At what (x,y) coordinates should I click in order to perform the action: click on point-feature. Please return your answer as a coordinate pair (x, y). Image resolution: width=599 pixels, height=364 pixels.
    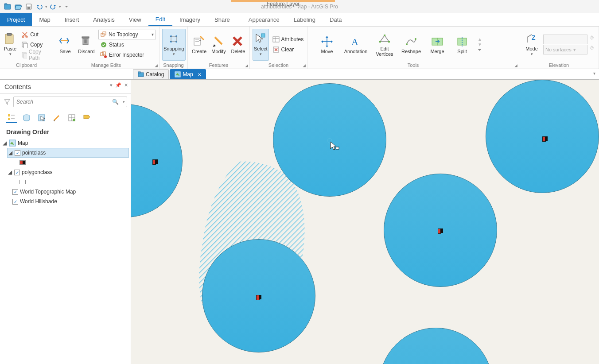
    Looking at the image, I should click on (259, 297).